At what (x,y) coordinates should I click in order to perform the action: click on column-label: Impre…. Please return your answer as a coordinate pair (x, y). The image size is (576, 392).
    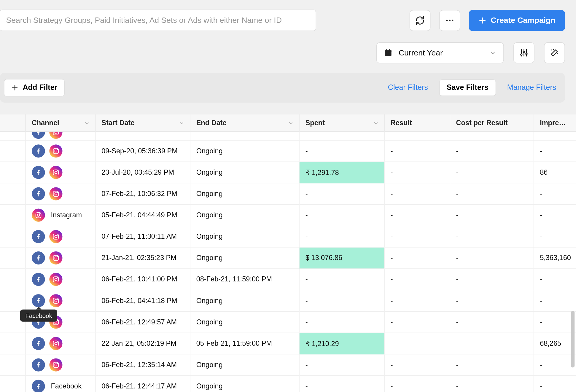
    Looking at the image, I should click on (553, 123).